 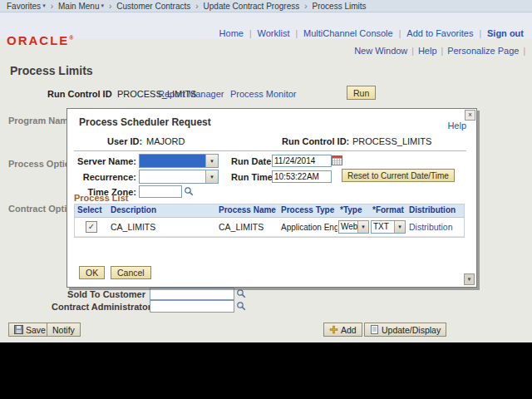 What do you see at coordinates (483, 51) in the screenshot?
I see `link-personalize-page: Personalize Page` at bounding box center [483, 51].